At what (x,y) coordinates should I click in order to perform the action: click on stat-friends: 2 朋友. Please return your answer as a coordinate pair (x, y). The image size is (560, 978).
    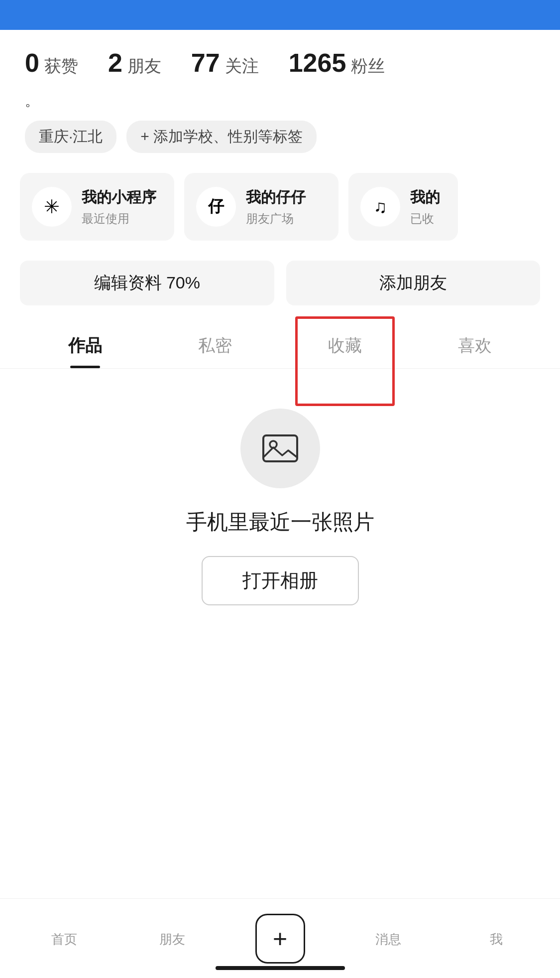
    Looking at the image, I should click on (134, 63).